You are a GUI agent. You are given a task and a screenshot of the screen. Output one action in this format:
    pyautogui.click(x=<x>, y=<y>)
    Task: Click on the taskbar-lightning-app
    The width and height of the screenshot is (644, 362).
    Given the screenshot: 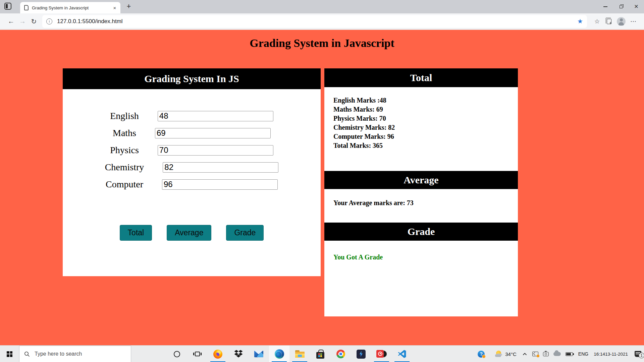 What is the action you would take?
    pyautogui.click(x=361, y=354)
    